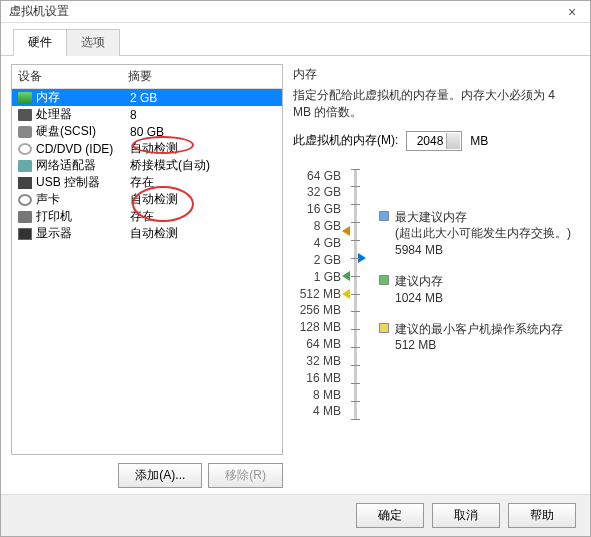 This screenshot has width=591, height=537. Describe the element at coordinates (83, 182) in the screenshot. I see `device-label: USB 控制器` at that location.